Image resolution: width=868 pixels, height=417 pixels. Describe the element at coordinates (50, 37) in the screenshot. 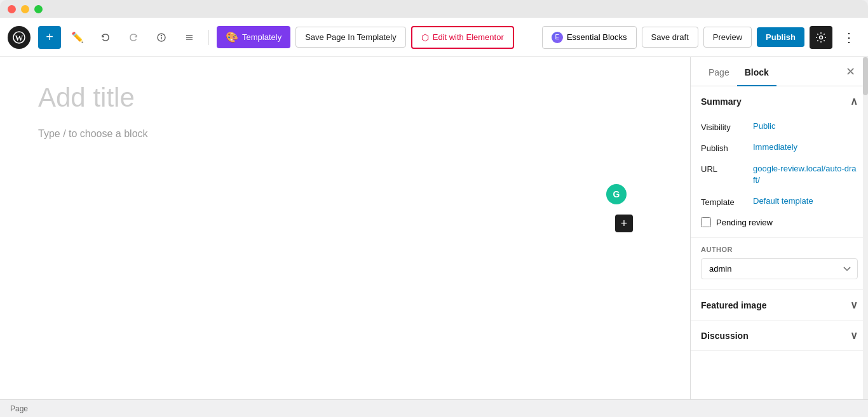

I see `add-block-button: +` at that location.